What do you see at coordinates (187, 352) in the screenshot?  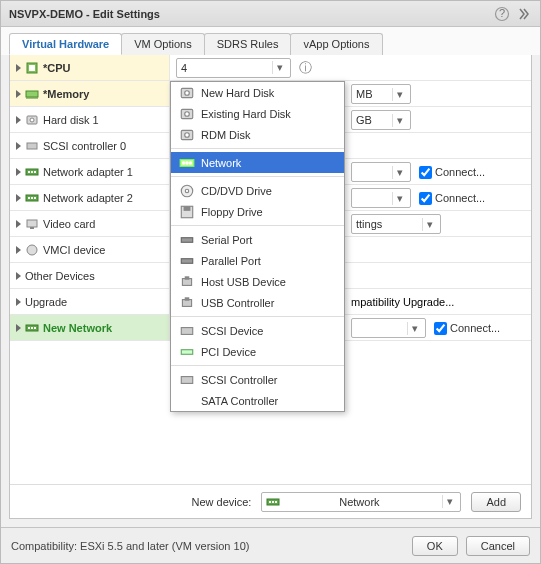 I see `pci-icon` at bounding box center [187, 352].